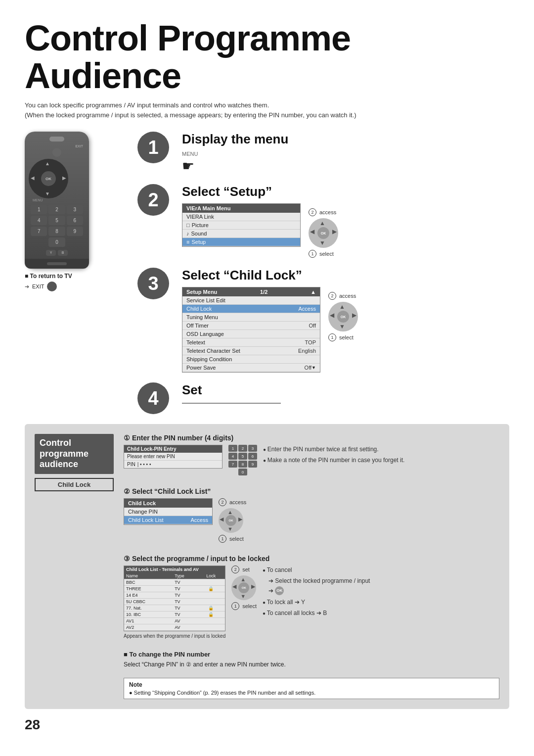  I want to click on num-9: 9, so click(75, 232).